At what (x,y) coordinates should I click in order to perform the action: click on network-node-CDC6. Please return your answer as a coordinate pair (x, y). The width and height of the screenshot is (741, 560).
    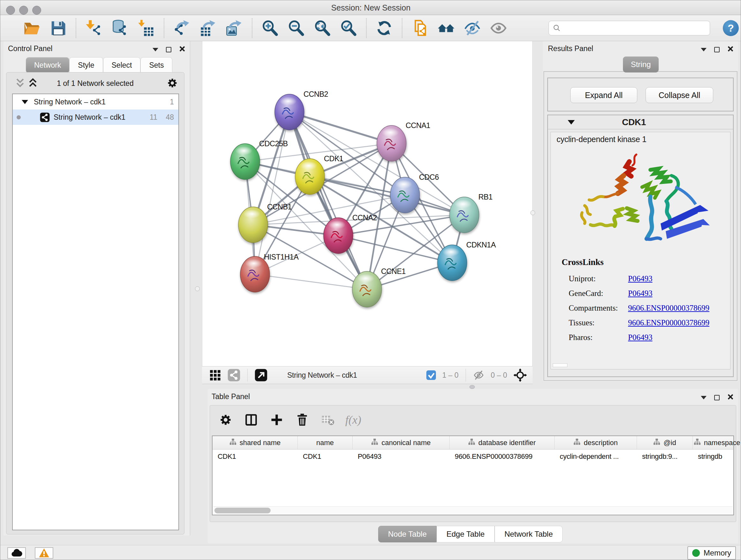
    Looking at the image, I should click on (405, 195).